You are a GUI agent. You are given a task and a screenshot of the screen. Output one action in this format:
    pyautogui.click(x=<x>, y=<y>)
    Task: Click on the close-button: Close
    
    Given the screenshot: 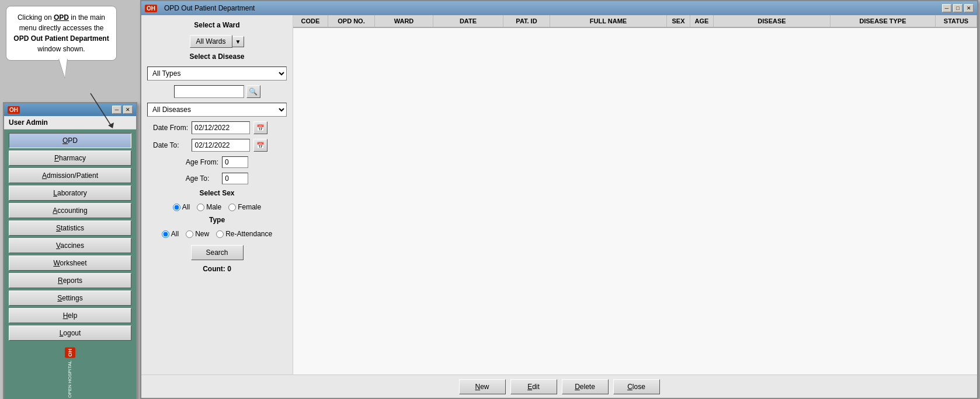 What is the action you would take?
    pyautogui.click(x=637, y=387)
    